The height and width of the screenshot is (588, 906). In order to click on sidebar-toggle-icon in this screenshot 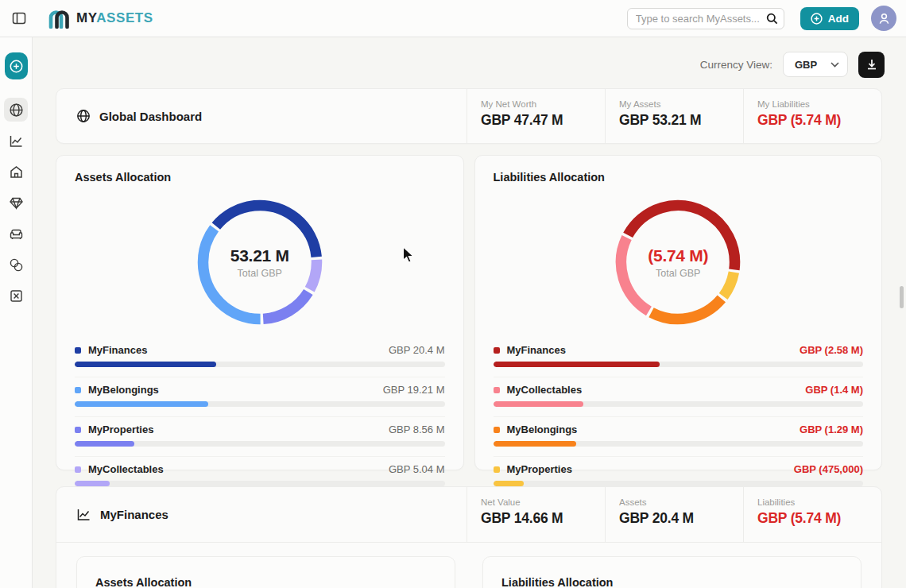, I will do `click(19, 18)`.